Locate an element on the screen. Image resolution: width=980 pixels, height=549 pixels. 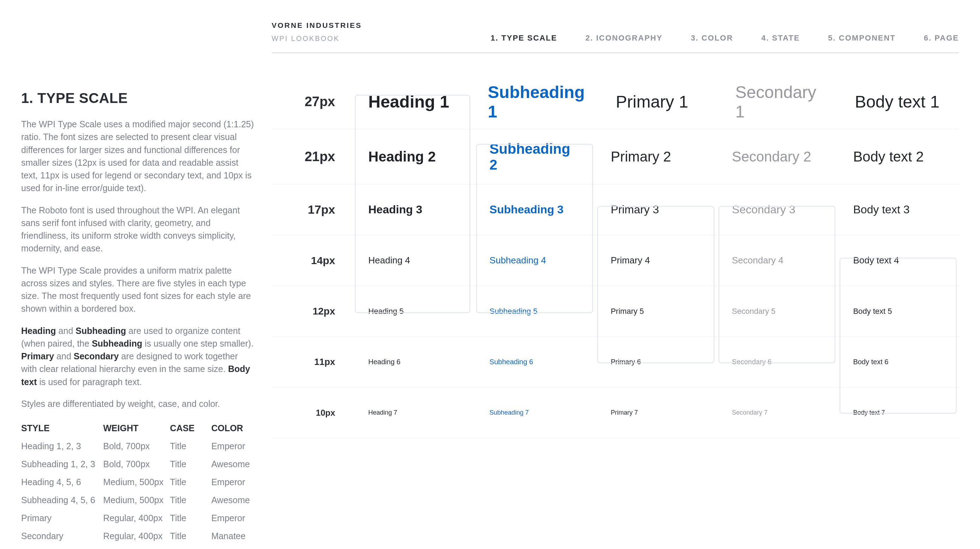
heading-sample: Heading 5 is located at coordinates (386, 311).